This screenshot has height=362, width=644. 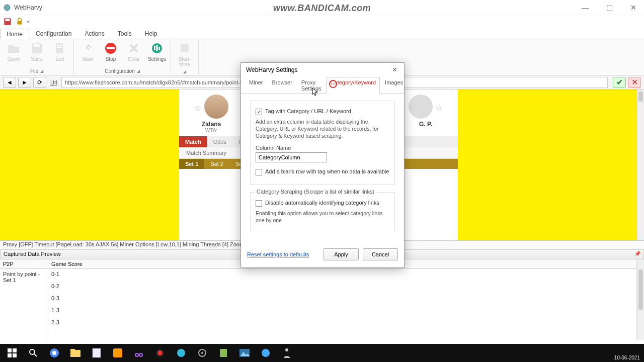 I want to click on tab-proxy: Proxy Settings, so click(x=311, y=85).